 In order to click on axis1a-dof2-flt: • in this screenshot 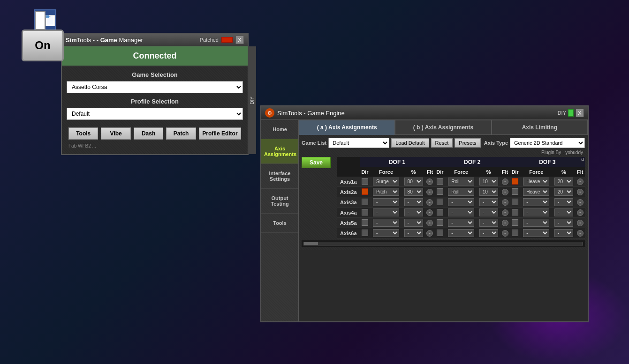, I will do `click(505, 182)`.